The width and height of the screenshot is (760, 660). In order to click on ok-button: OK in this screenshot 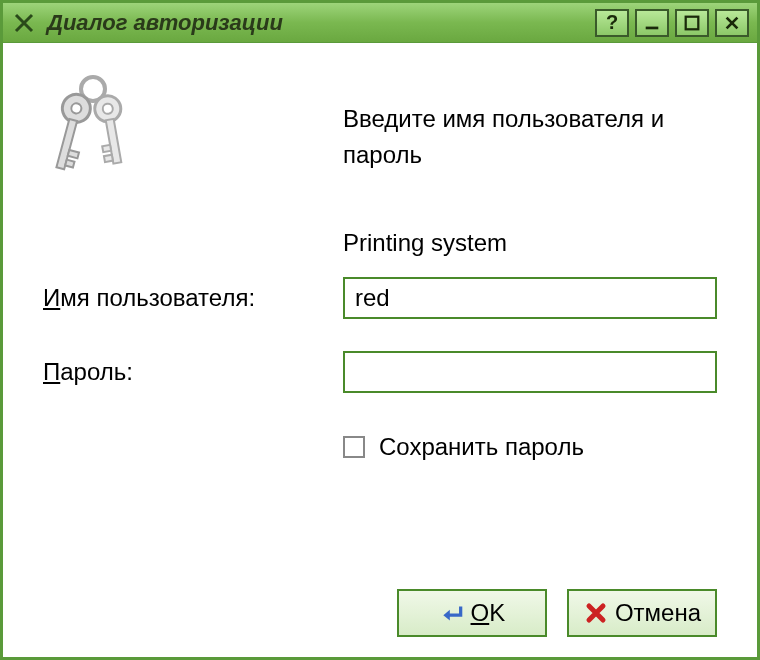, I will do `click(472, 613)`.